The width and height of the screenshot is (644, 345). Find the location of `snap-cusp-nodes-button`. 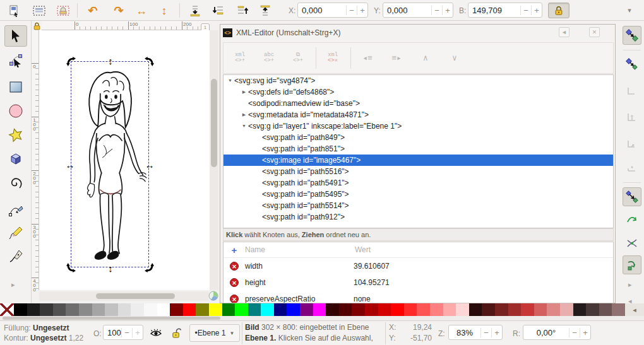

snap-cusp-nodes-button is located at coordinates (632, 265).